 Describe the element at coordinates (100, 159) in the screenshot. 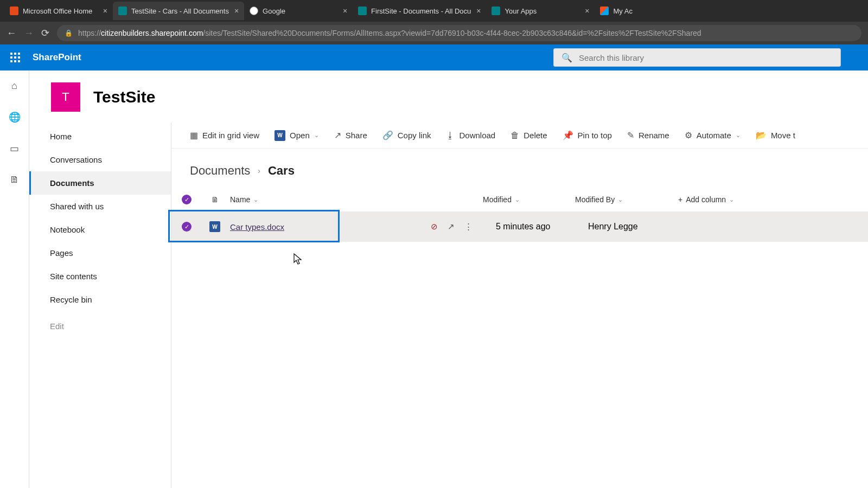

I see `nav-item-conversations: Conversations` at that location.